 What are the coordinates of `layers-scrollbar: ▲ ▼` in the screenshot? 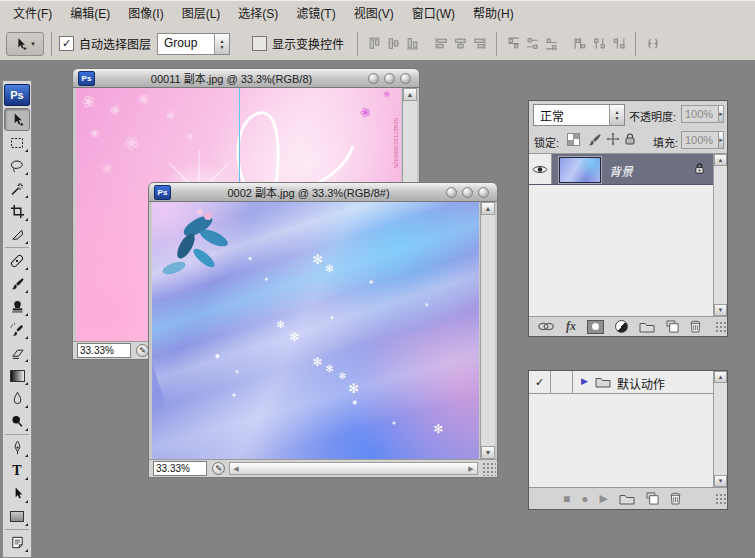 It's located at (720, 235).